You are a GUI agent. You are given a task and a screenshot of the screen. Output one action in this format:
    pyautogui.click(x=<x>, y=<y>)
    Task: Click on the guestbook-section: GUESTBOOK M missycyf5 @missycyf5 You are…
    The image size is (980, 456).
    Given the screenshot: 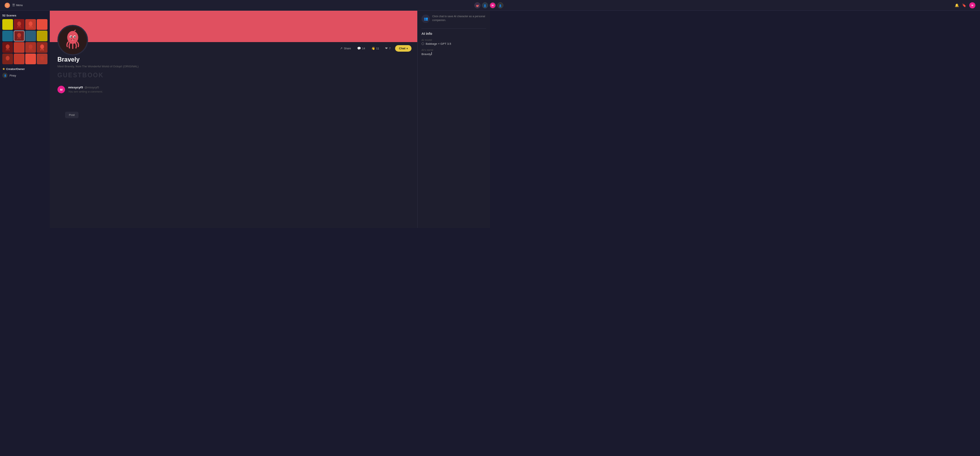 What is the action you would take?
    pyautogui.click(x=234, y=95)
    